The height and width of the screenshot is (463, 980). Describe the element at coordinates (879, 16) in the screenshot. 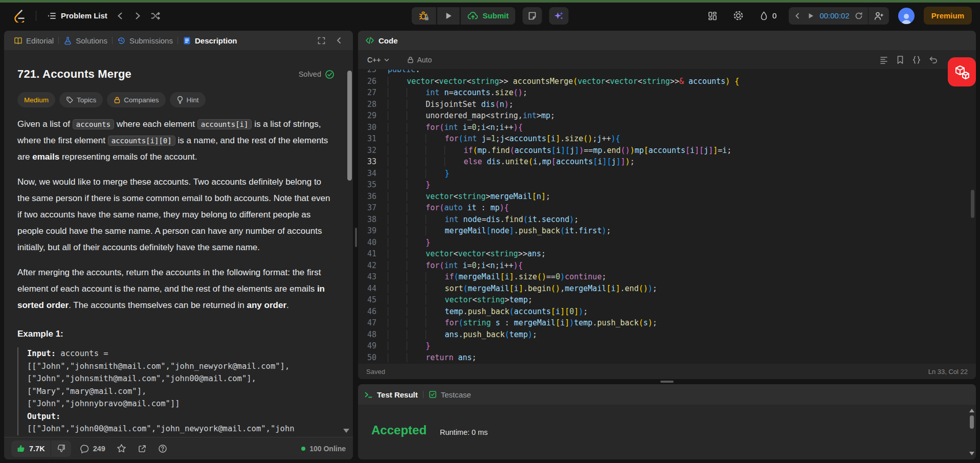

I see `person-add-icon` at that location.